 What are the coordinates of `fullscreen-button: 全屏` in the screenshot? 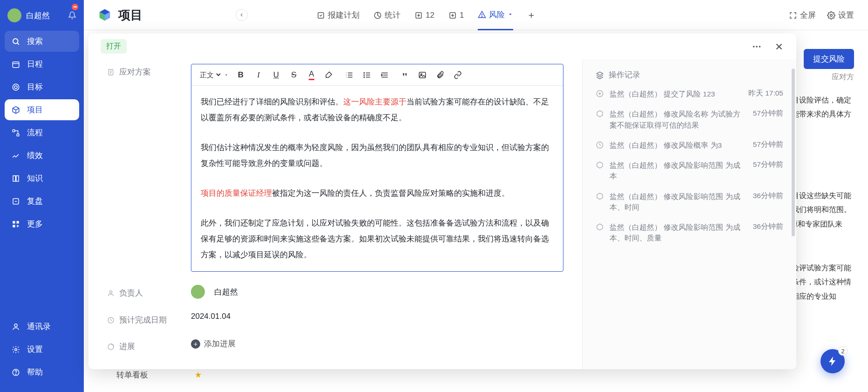 It's located at (802, 15).